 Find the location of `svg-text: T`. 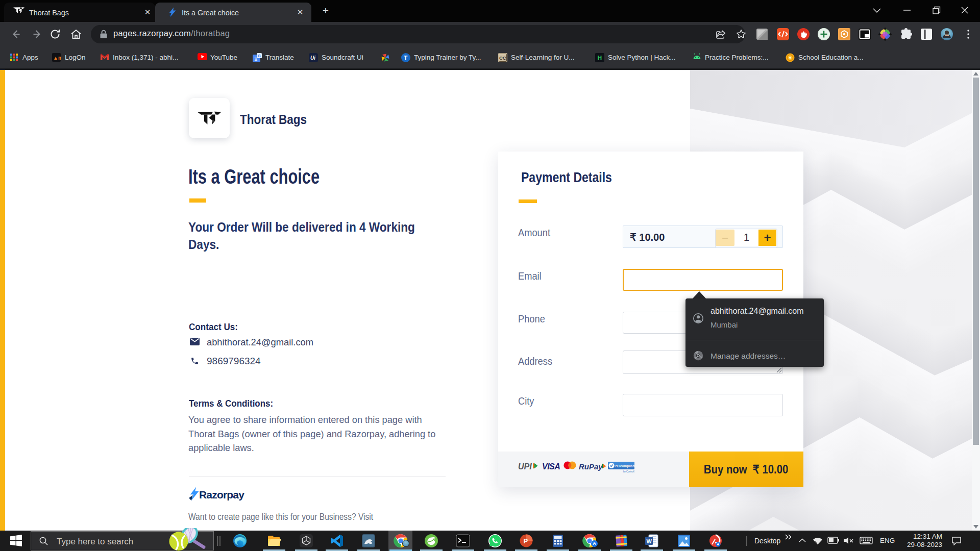

svg-text: T is located at coordinates (406, 58).